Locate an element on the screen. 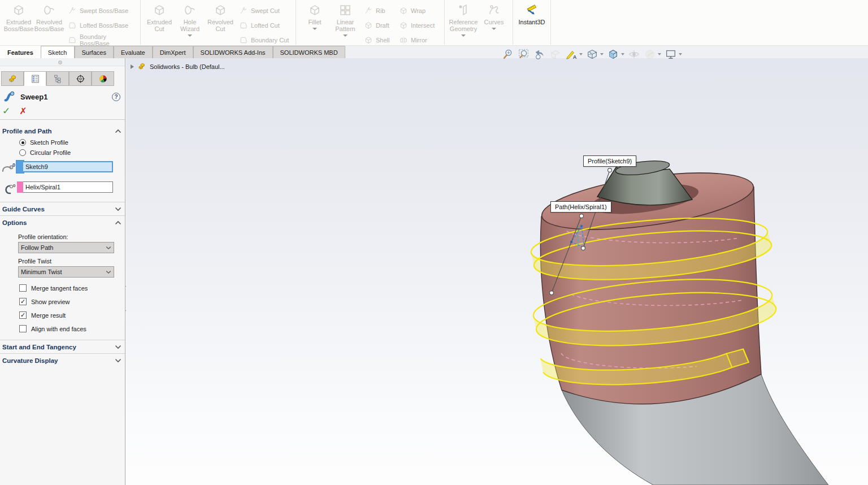 Image resolution: width=868 pixels, height=485 pixels. ribbon-small-column: RibDraftShell is located at coordinates (378, 24).